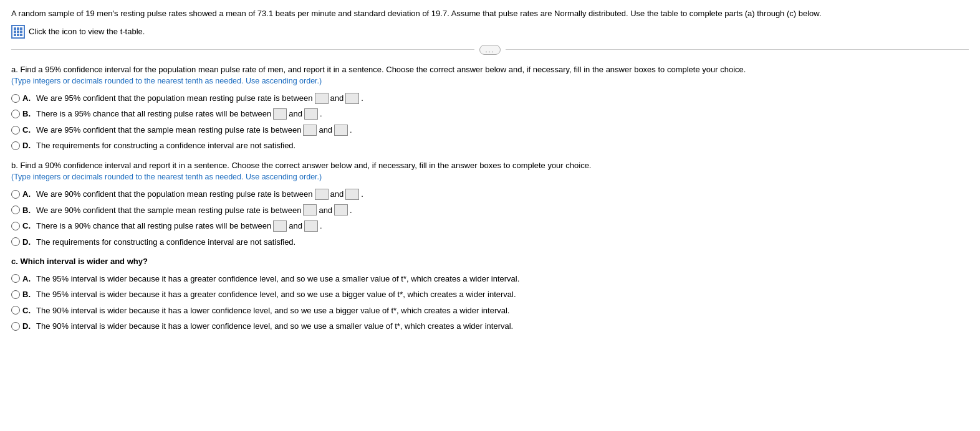  I want to click on part-a-radio-b, so click(16, 114).